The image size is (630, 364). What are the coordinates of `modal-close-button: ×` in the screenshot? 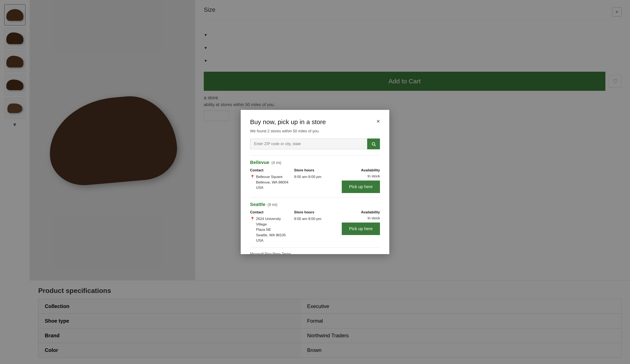 It's located at (378, 121).